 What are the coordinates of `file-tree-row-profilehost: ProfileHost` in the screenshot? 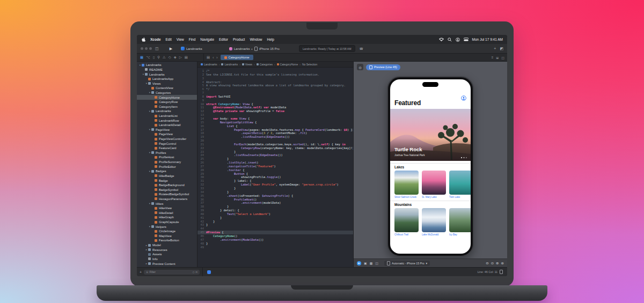 It's located at (167, 158).